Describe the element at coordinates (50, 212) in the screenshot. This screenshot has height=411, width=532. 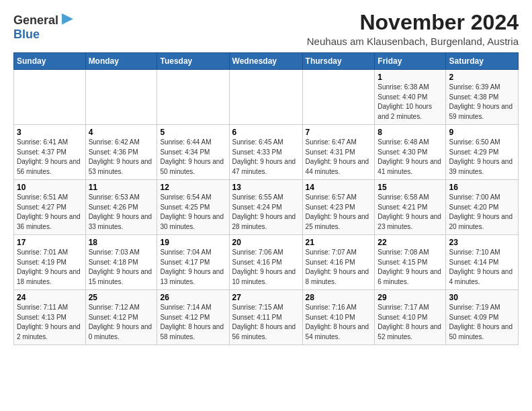
I see `day-info: Sunrise: 6:51 AMSunset: 4:27 PMDaylight:…` at that location.